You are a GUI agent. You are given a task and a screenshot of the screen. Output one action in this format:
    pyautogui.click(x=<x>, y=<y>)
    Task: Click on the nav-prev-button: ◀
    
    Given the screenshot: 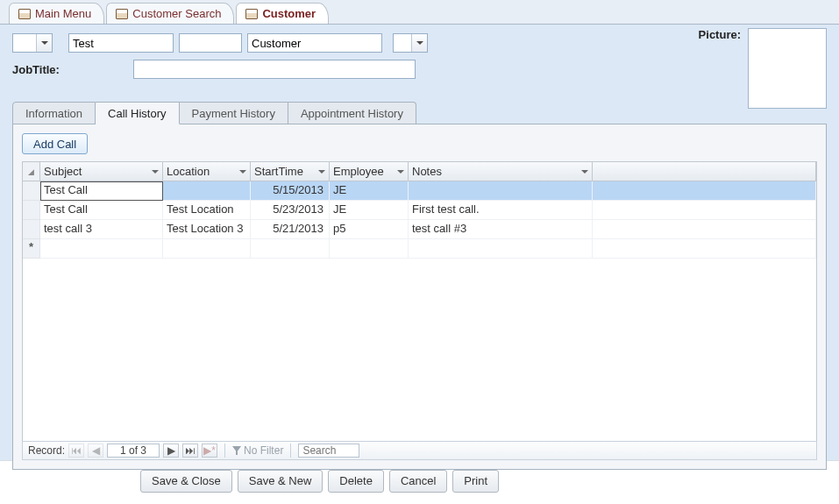 What is the action you would take?
    pyautogui.click(x=96, y=451)
    